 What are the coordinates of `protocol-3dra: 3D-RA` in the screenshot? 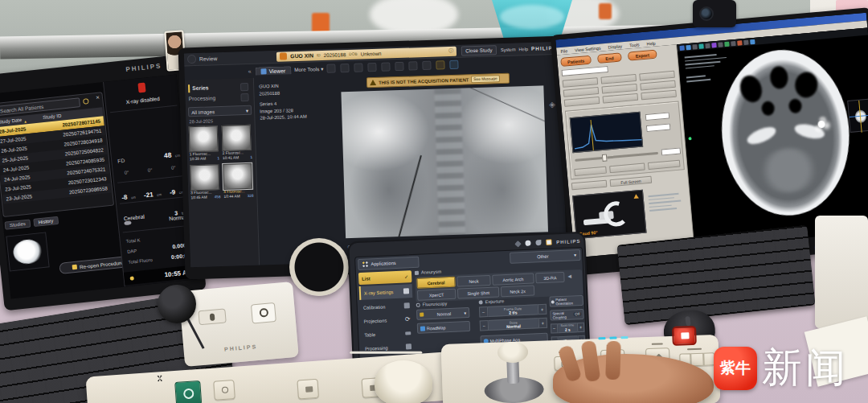 It's located at (550, 278).